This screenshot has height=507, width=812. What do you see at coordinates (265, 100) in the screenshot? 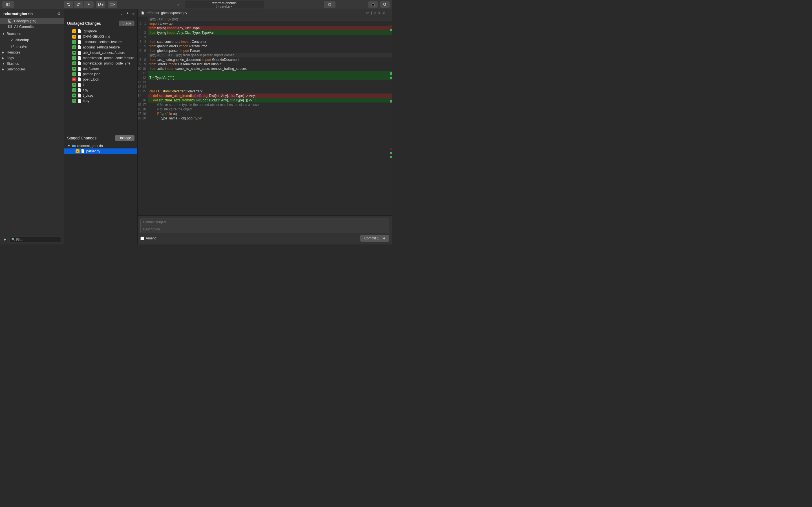
I see `diff-line: 16 def structure_attrs_fromdict(self, ob…` at bounding box center [265, 100].